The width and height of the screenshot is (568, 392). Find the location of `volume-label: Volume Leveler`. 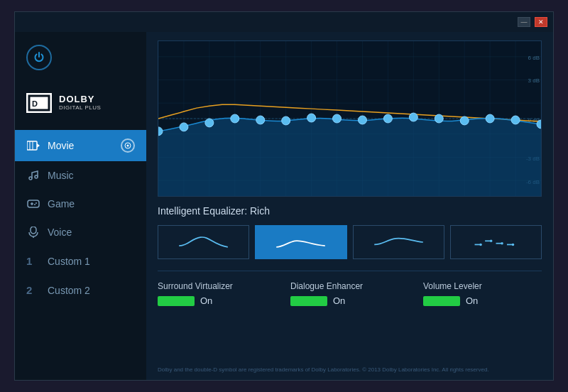

volume-label: Volume Leveler is located at coordinates (483, 286).